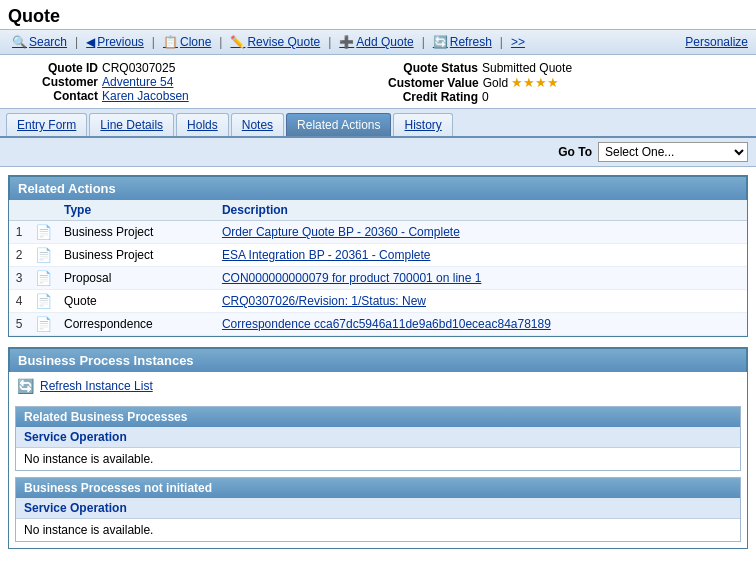 Image resolution: width=756 pixels, height=587 pixels. I want to click on revise-quote-button: ✏️ Revise Quote, so click(275, 42).